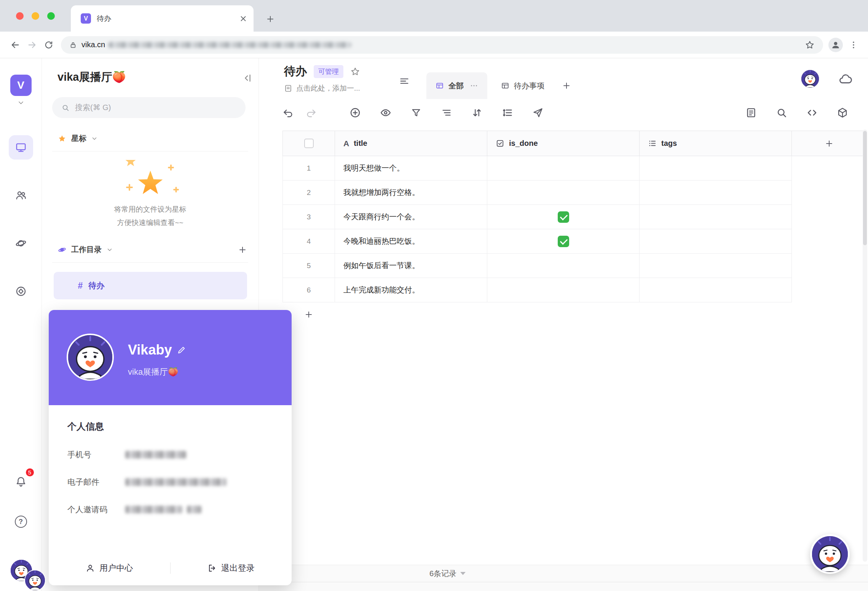 The width and height of the screenshot is (868, 591). Describe the element at coordinates (212, 568) in the screenshot. I see `logout-icon` at that location.